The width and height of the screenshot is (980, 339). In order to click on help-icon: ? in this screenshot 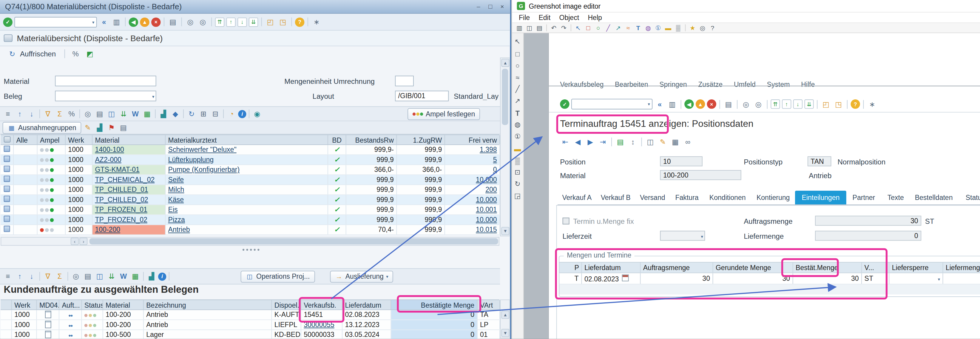, I will do `click(855, 104)`.